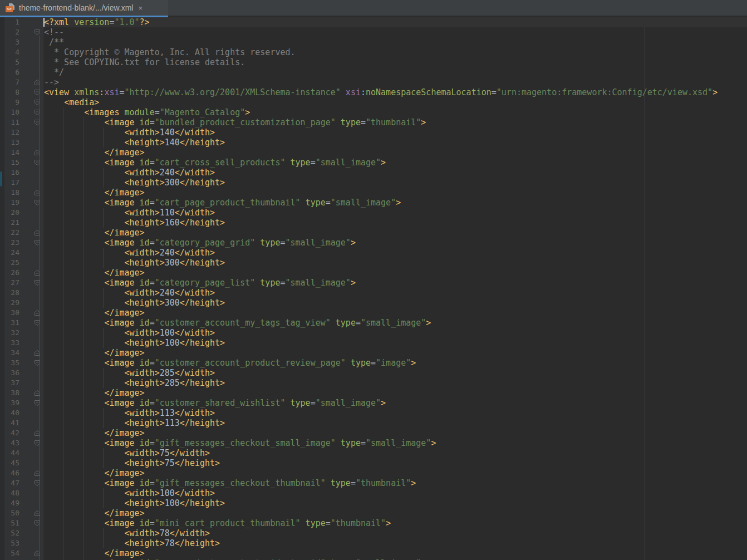 The image size is (747, 560). What do you see at coordinates (374, 303) in the screenshot?
I see `code-line: 29 <height>300</height>` at bounding box center [374, 303].